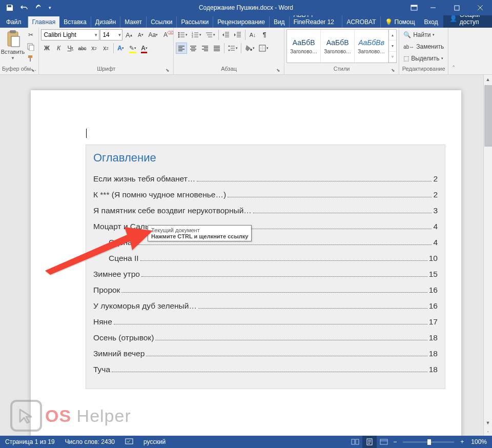 Image resolution: width=492 pixels, height=448 pixels. Describe the element at coordinates (30, 442) in the screenshot. I see `status-page: Страница 1 из 19` at that location.